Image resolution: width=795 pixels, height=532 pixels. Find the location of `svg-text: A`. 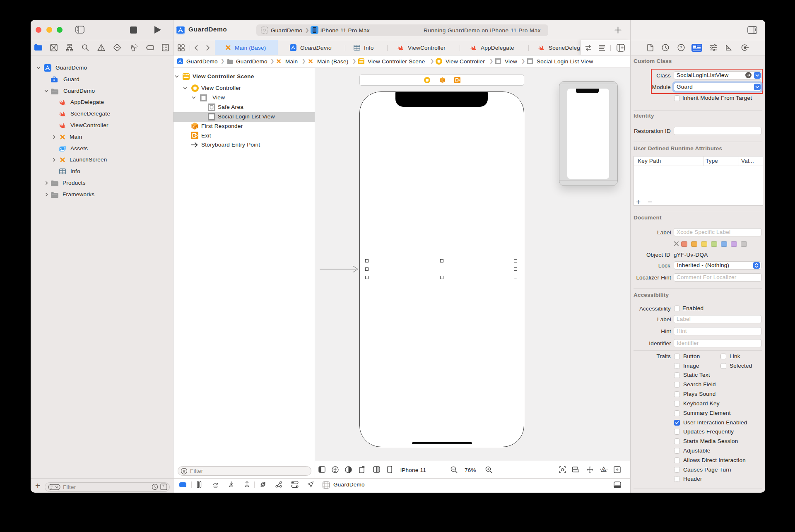

svg-text: A is located at coordinates (604, 470).